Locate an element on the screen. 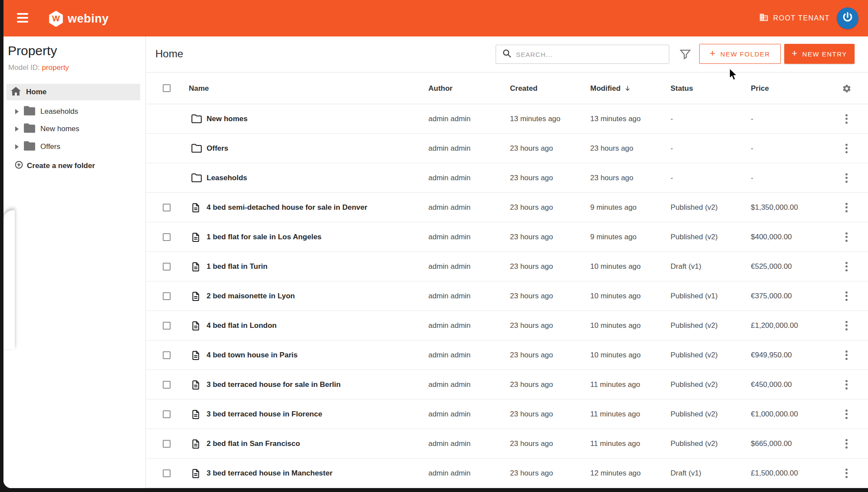 Image resolution: width=868 pixels, height=492 pixels. table-row: 2 bed maisonette in Lyon admin admin 23 … is located at coordinates (507, 296).